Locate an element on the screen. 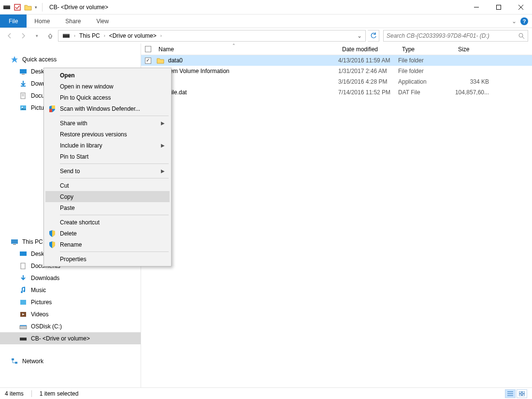  tree-pc-videos: Videos is located at coordinates (71, 314).